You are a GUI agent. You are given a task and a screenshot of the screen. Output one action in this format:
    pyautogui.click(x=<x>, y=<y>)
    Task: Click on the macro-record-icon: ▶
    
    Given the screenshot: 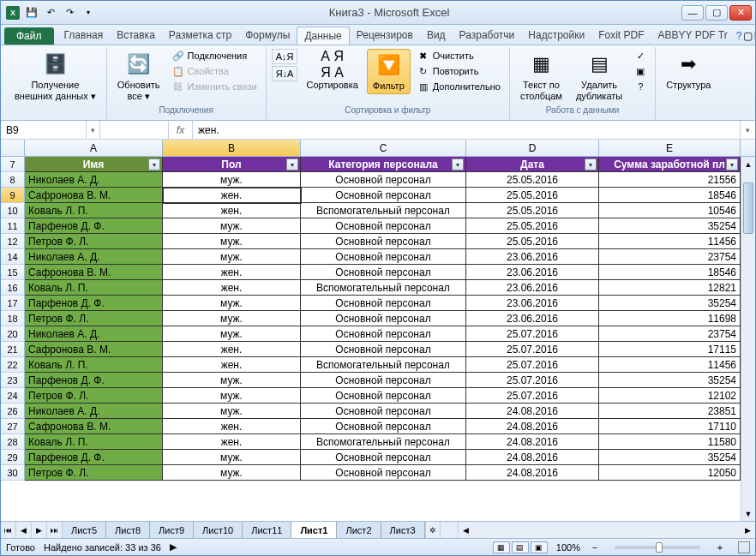 What is the action you would take?
    pyautogui.click(x=173, y=547)
    